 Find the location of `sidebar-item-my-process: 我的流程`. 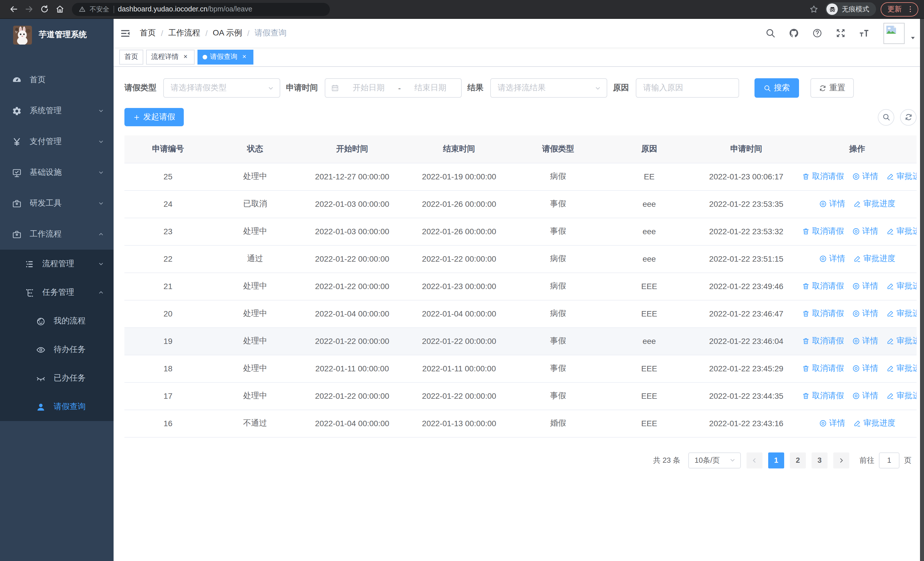

sidebar-item-my-process: 我的流程 is located at coordinates (57, 321).